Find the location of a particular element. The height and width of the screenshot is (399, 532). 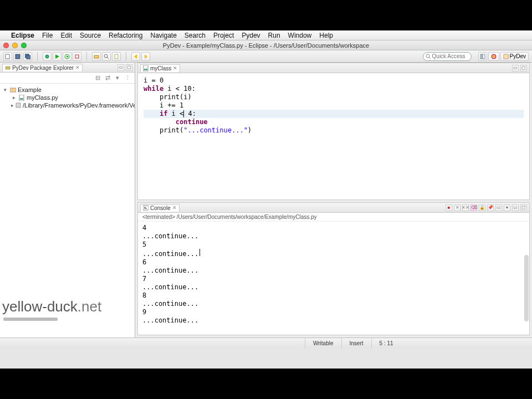

link-editor-icon: ⇄ is located at coordinates (108, 78).